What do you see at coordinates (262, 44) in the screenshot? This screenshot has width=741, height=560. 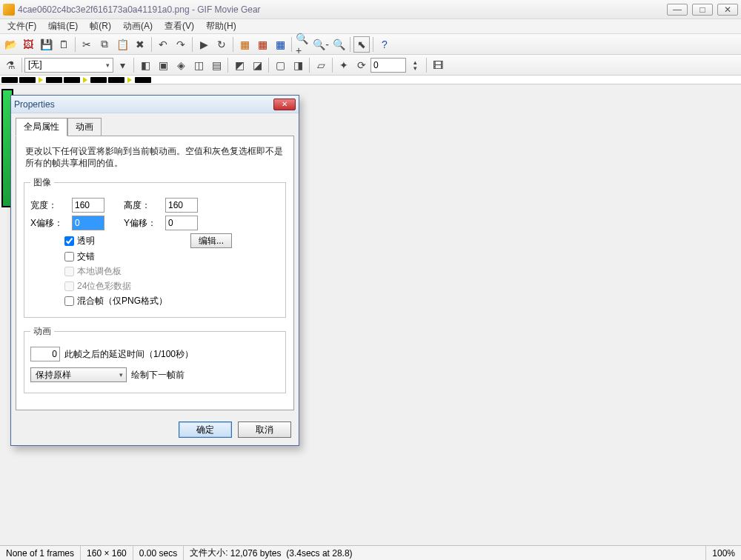 I see `palette2-icon: ▦` at bounding box center [262, 44].